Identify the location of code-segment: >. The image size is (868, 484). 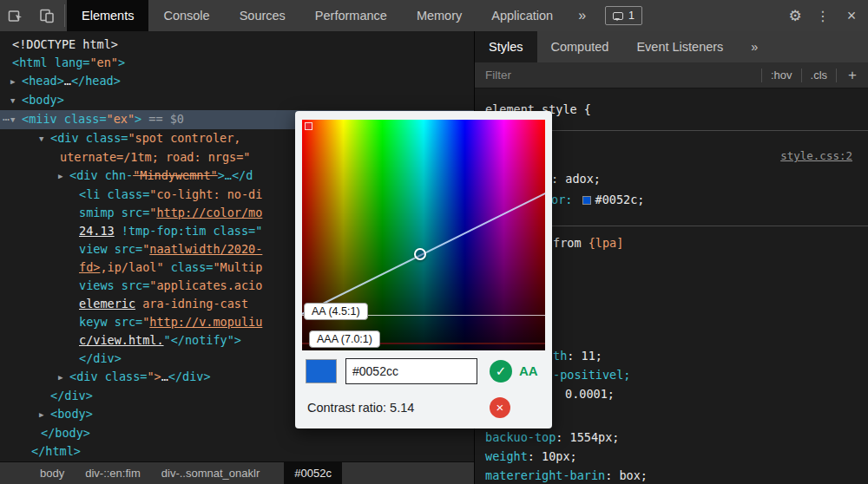
(138, 119).